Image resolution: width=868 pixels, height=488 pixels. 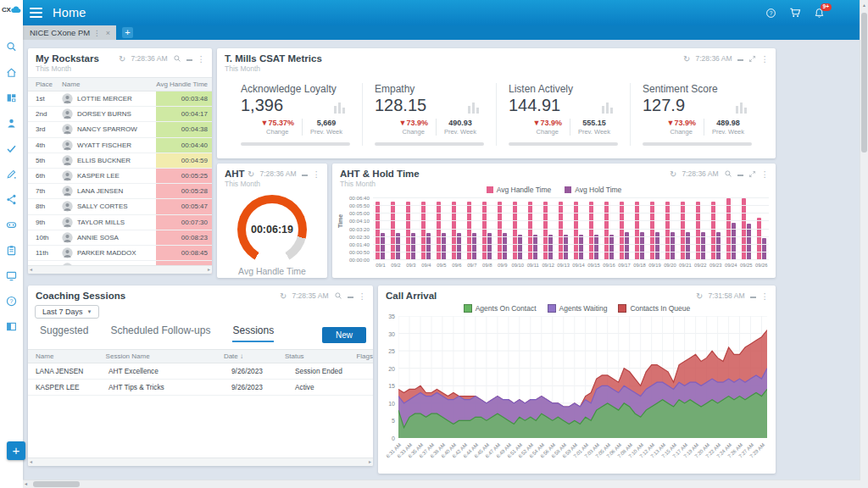 What do you see at coordinates (16, 451) in the screenshot?
I see `add-widget-button: +` at bounding box center [16, 451].